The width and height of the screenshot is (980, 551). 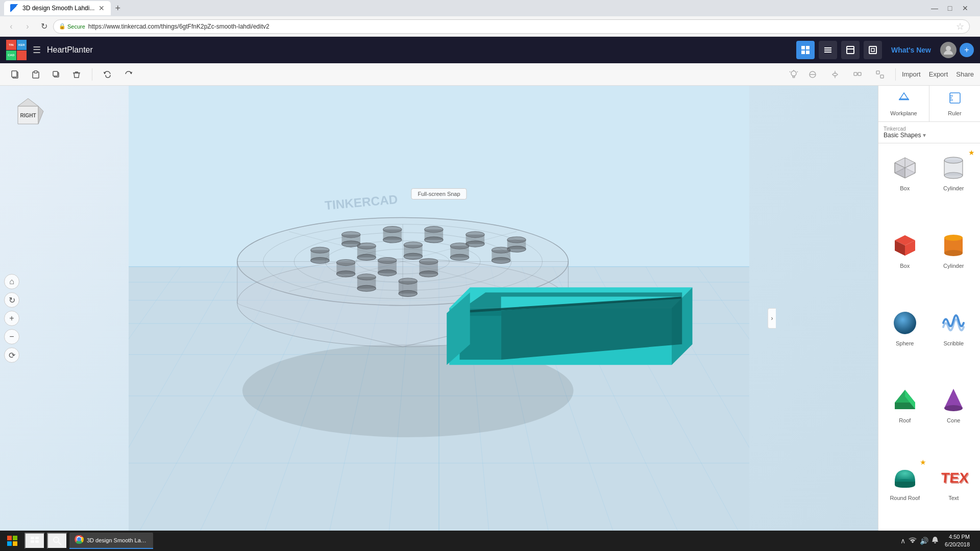 I want to click on workplane-button: Workplane, so click(x=904, y=104).